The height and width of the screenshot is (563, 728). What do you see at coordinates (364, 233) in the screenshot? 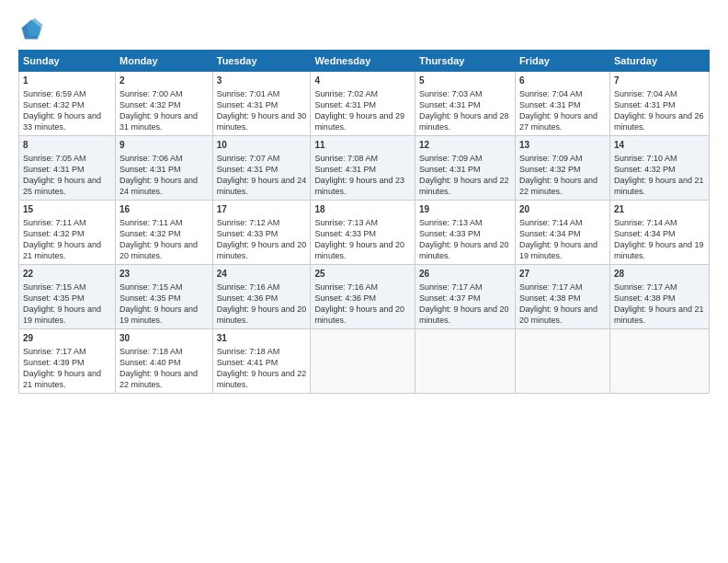
I see `week-row-3: 15Sunrise: 7:11 AMSunset: 4:32 PMDayligh…` at bounding box center [364, 233].